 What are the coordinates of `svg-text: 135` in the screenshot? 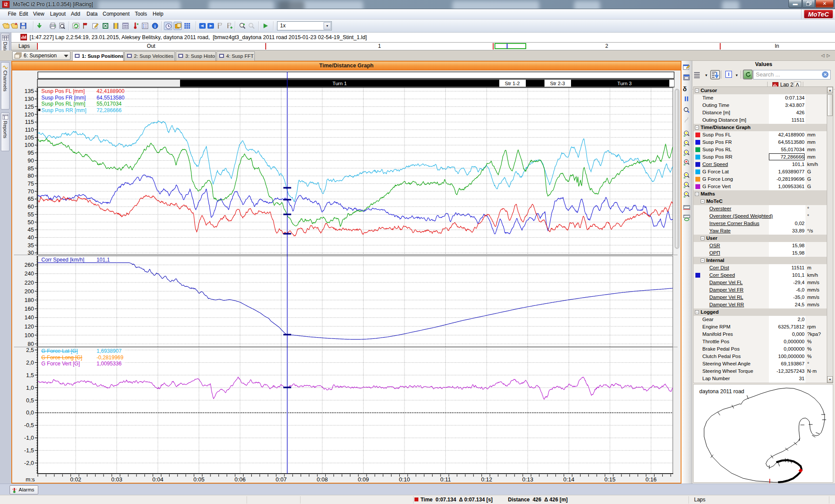 It's located at (29, 91).